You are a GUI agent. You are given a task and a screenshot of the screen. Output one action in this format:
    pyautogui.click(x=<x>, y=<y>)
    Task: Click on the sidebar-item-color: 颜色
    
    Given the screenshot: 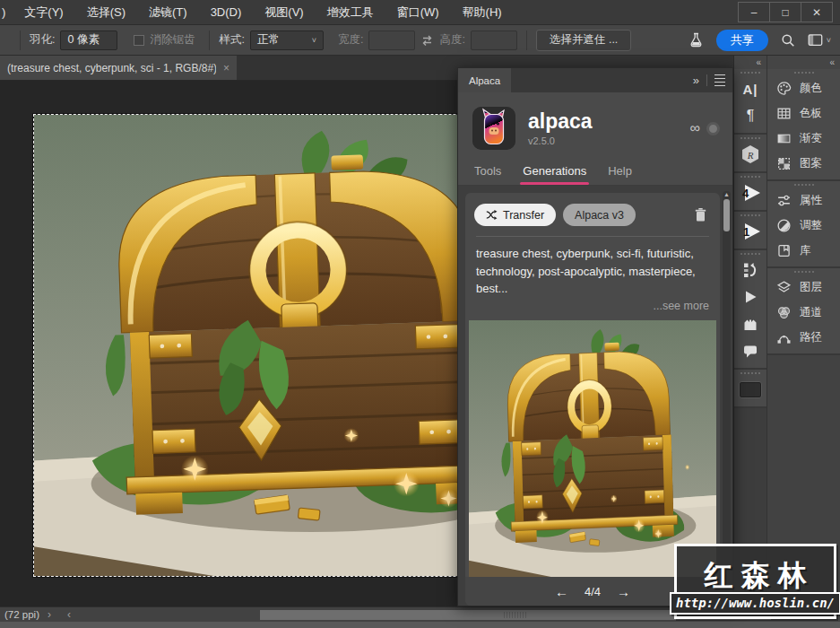 What is the action you would take?
    pyautogui.click(x=803, y=88)
    